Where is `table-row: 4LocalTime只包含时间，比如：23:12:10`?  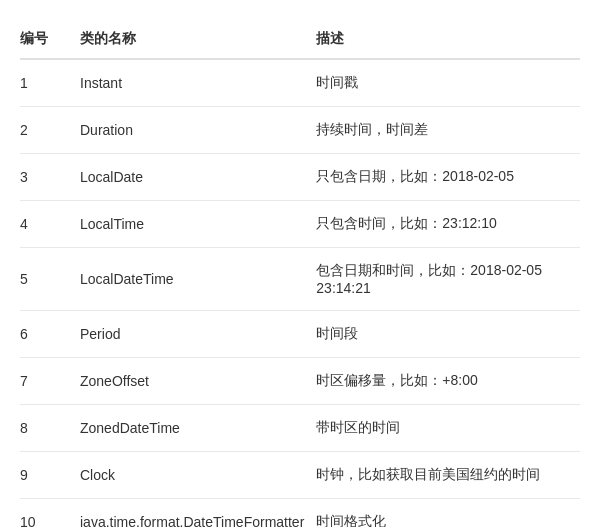
table-row: 4LocalTime只包含时间，比如：23:12:10 is located at coordinates (300, 224).